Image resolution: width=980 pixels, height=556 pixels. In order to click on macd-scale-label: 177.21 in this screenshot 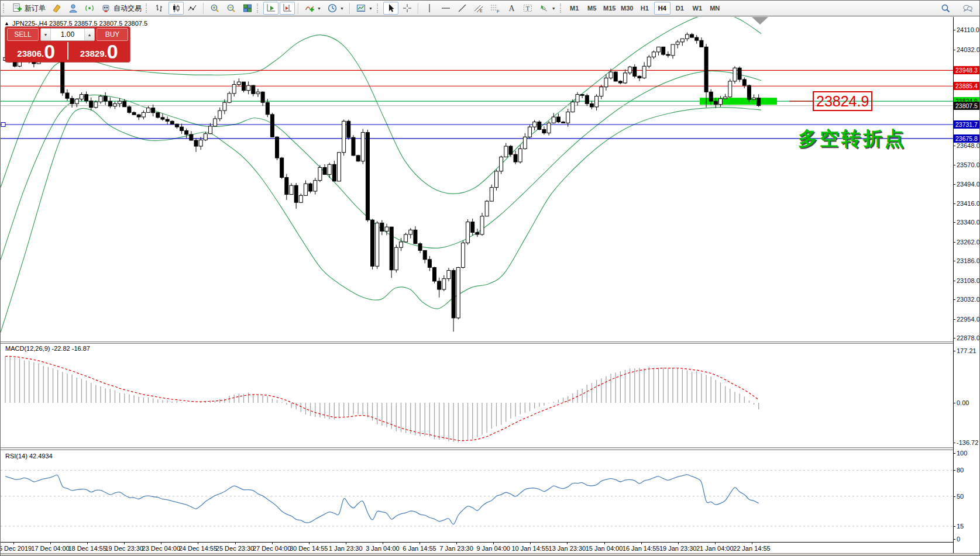, I will do `click(967, 351)`.